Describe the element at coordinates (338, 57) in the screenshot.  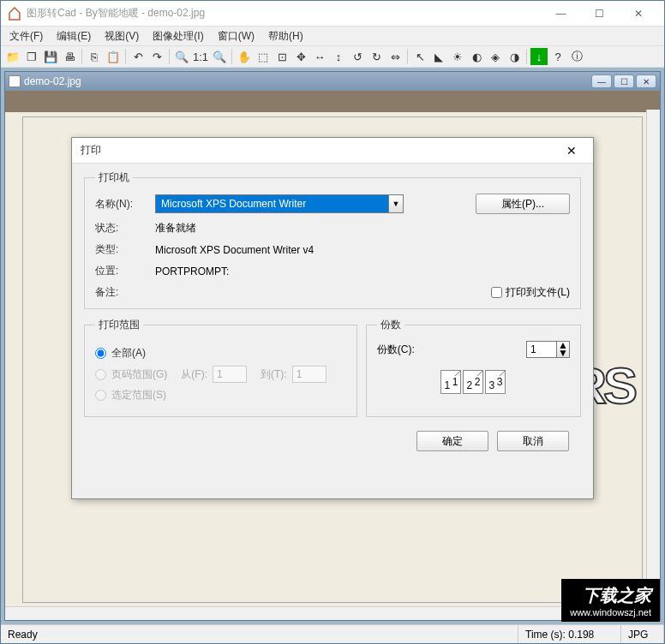
I see `v-resize-icon: ↕` at that location.